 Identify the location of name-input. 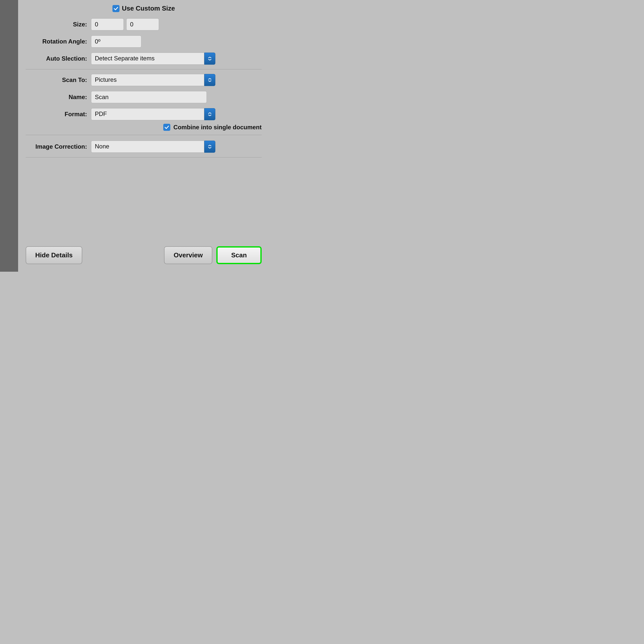
(149, 97).